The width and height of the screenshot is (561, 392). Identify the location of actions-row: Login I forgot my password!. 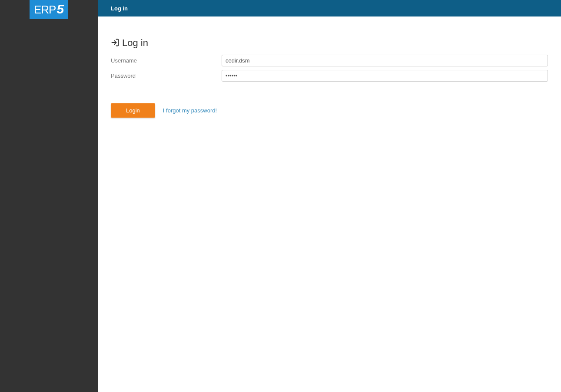
(329, 110).